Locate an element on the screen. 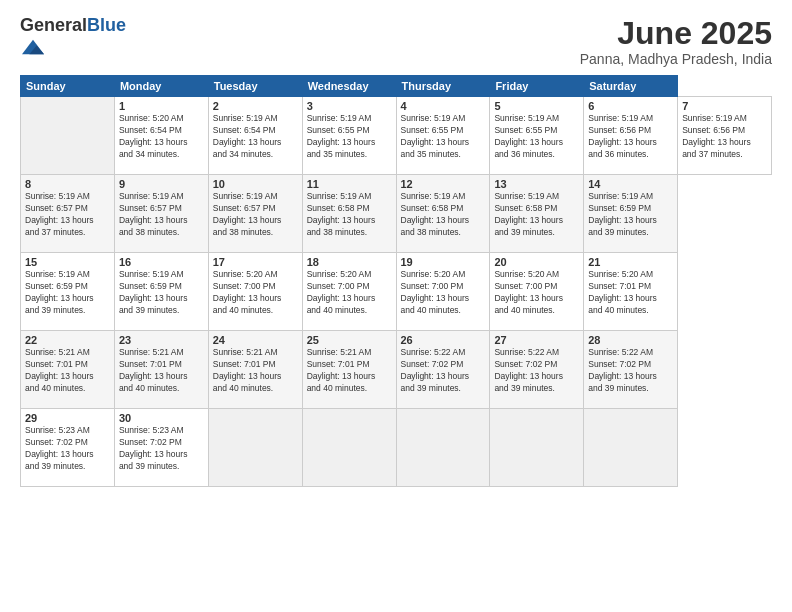  day-number: 5 is located at coordinates (536, 106).